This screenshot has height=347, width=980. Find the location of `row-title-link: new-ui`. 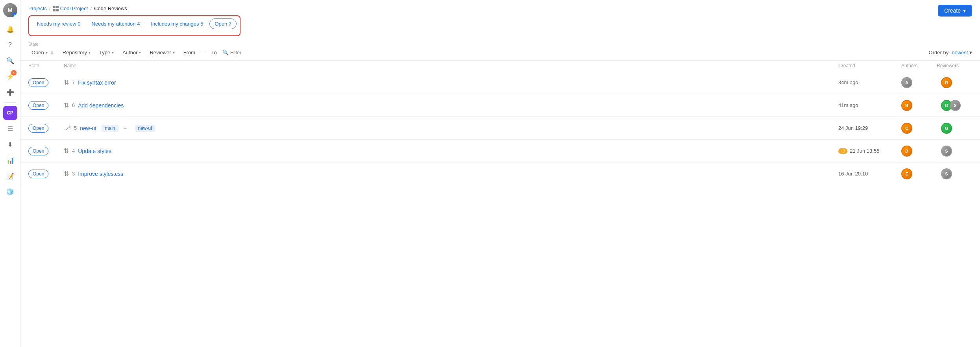

row-title-link: new-ui is located at coordinates (88, 128).